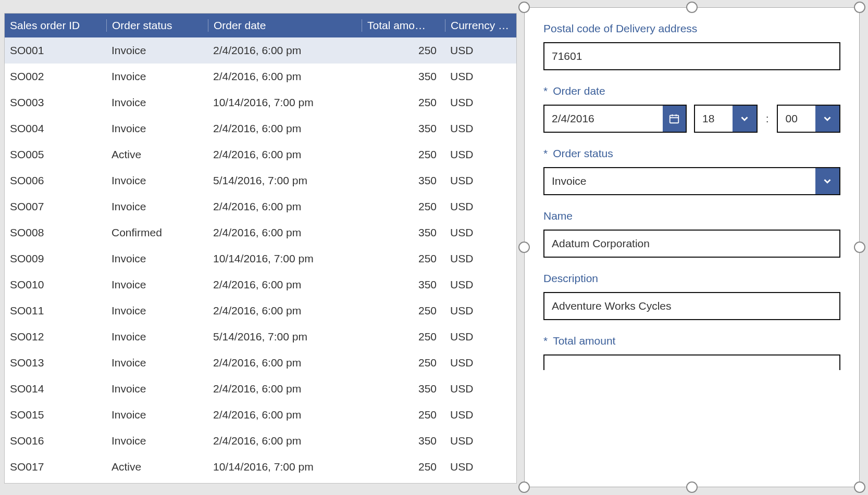 This screenshot has width=868, height=495. I want to click on name-label: Name, so click(692, 216).